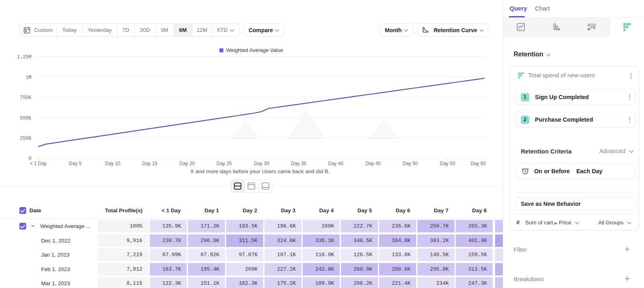 Image resolution: width=644 pixels, height=288 pixels. What do you see at coordinates (262, 164) in the screenshot?
I see `svg-text: Day 30` at bounding box center [262, 164].